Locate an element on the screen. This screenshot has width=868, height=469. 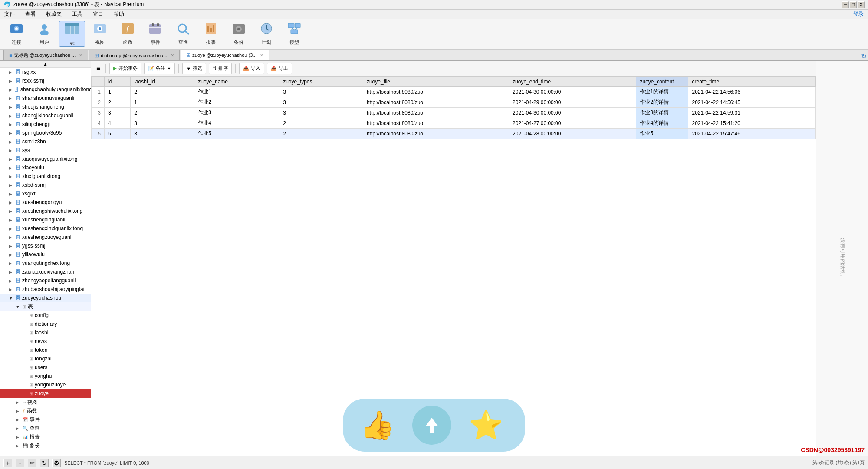
export-button: 📤 导出 is located at coordinates (279, 69).